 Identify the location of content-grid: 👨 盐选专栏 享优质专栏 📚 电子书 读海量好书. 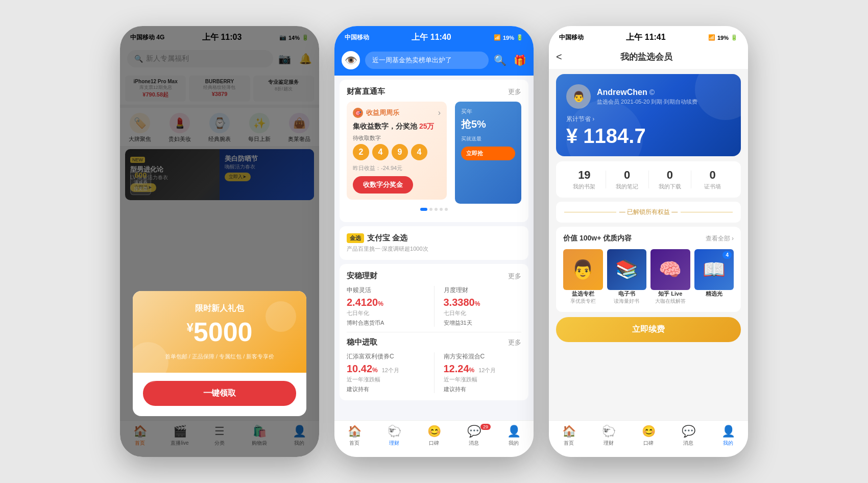
(648, 277).